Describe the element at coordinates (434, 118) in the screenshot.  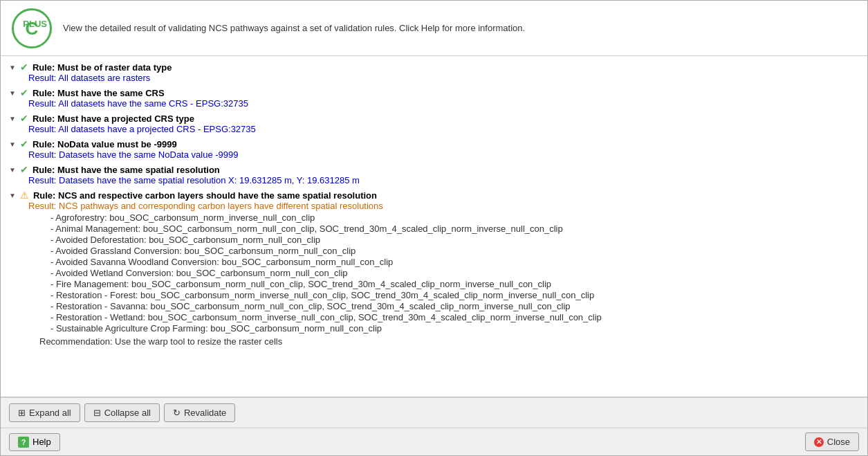
I see `rule-title-row-3: ▼ ✔ Rule: Must have a projected CRS type` at that location.